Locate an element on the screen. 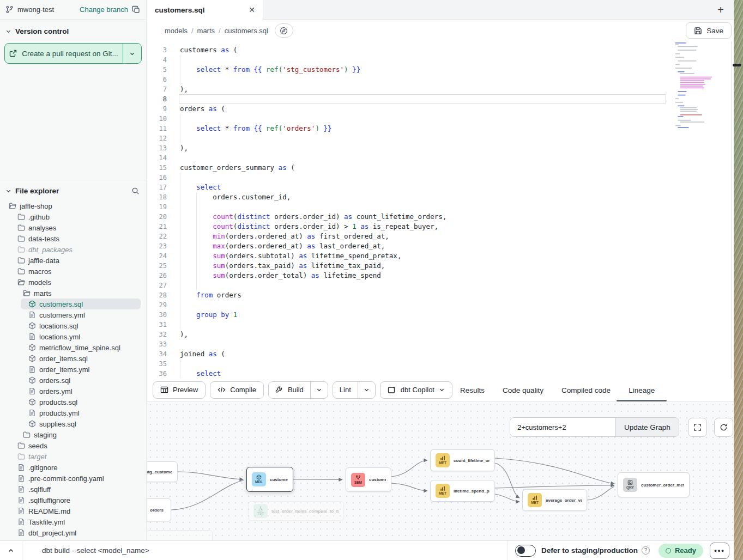  file-tree-item-products-yml: products.yml is located at coordinates (73, 413).